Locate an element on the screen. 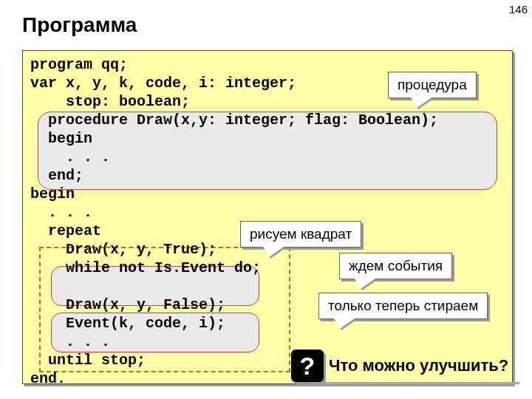 The image size is (532, 399). question-underline is located at coordinates (416, 383).